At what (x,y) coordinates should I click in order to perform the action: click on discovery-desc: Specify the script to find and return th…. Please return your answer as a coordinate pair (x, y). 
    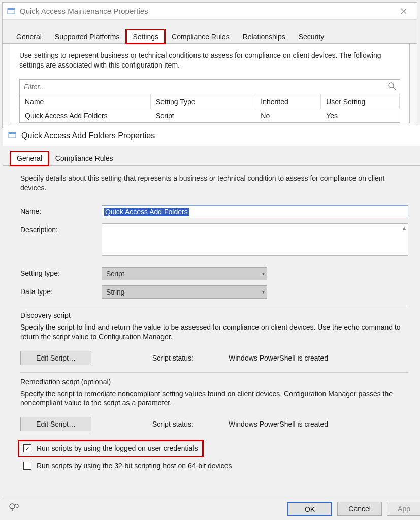
    Looking at the image, I should click on (214, 332).